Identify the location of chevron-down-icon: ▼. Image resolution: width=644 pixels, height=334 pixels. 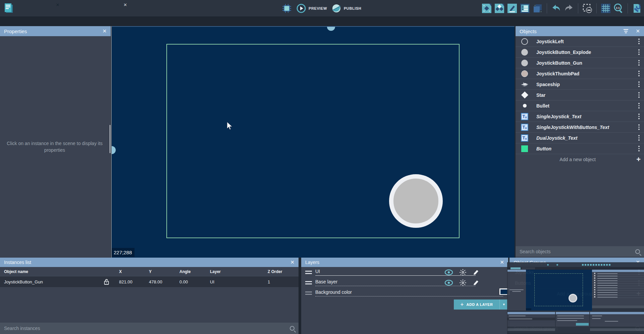
(504, 305).